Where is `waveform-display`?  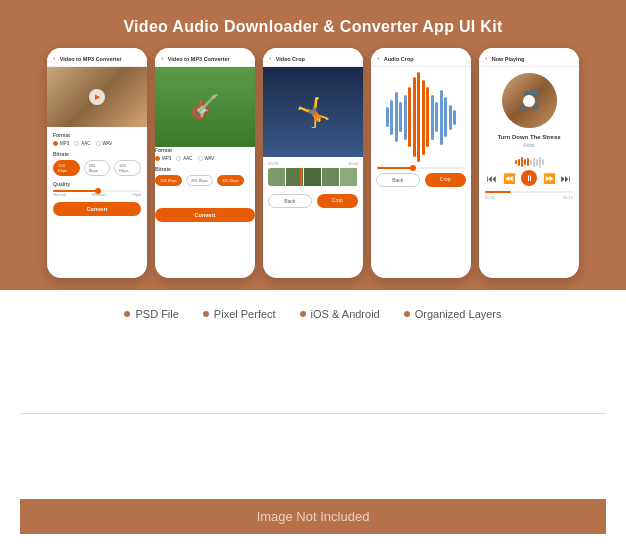 waveform-display is located at coordinates (421, 117).